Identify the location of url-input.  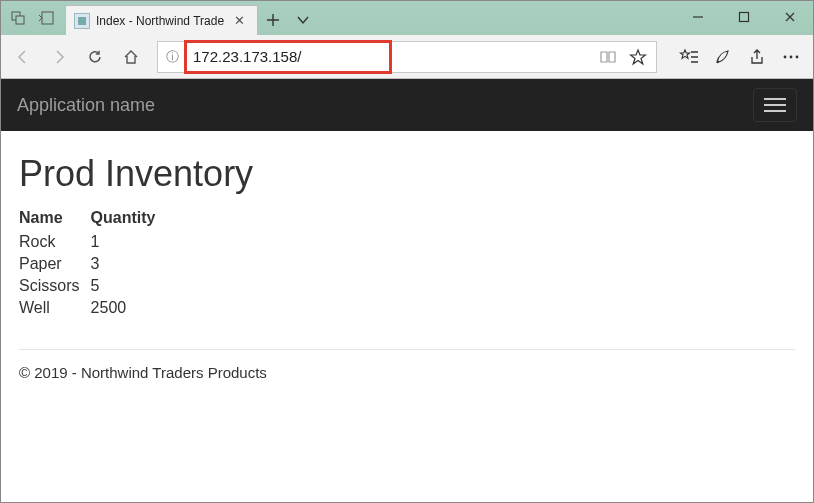
(288, 56).